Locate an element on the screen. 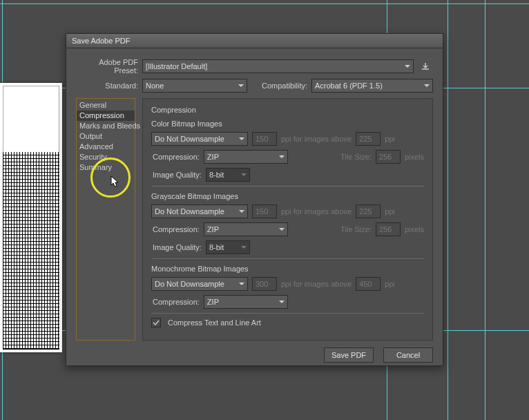 The width and height of the screenshot is (529, 420). gray-title: Grayscale Bitmap Images is located at coordinates (287, 196).